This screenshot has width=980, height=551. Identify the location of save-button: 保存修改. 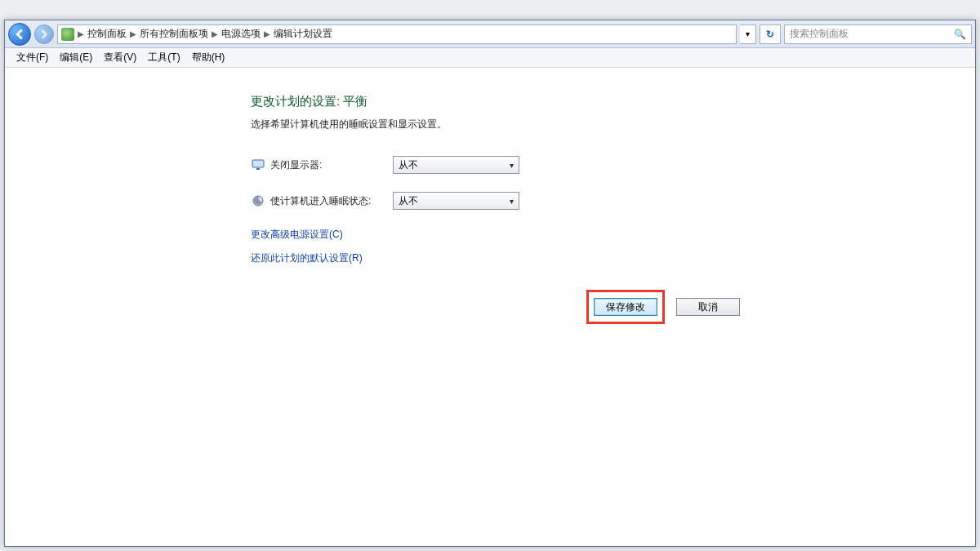
(626, 307).